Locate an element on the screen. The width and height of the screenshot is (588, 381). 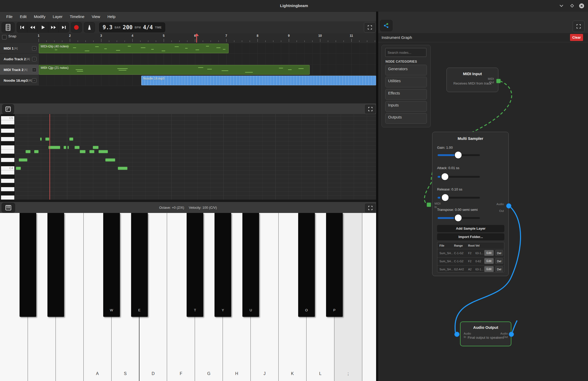
piano-roll-mode-button is located at coordinates (8, 109).